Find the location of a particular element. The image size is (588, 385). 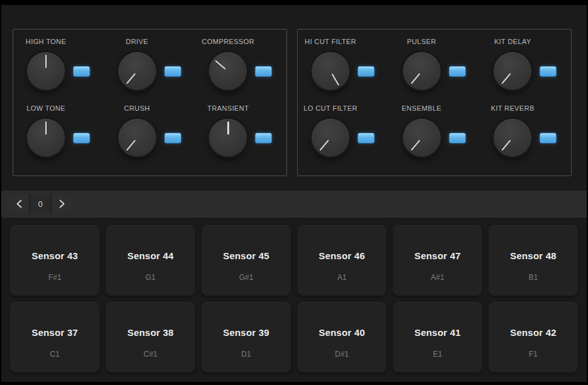

knob-label: KIT DELAY is located at coordinates (512, 42).